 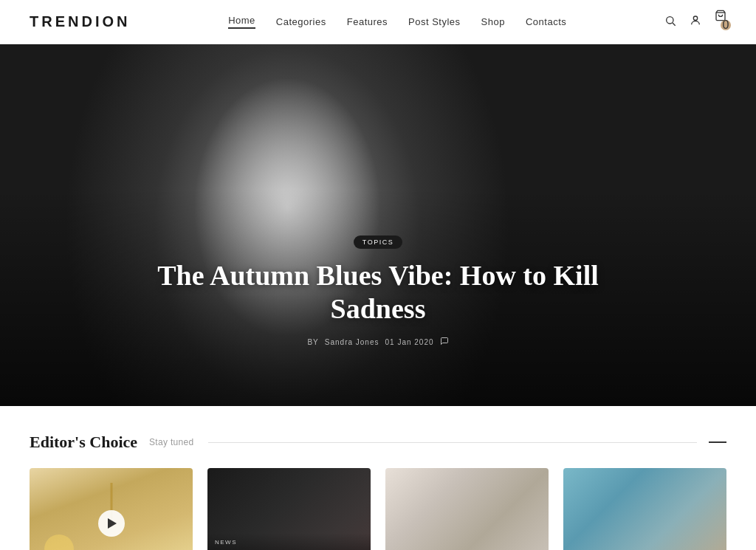 I want to click on card-2: NEWS The Best Clothing Brand Commercial, so click(x=289, y=509).